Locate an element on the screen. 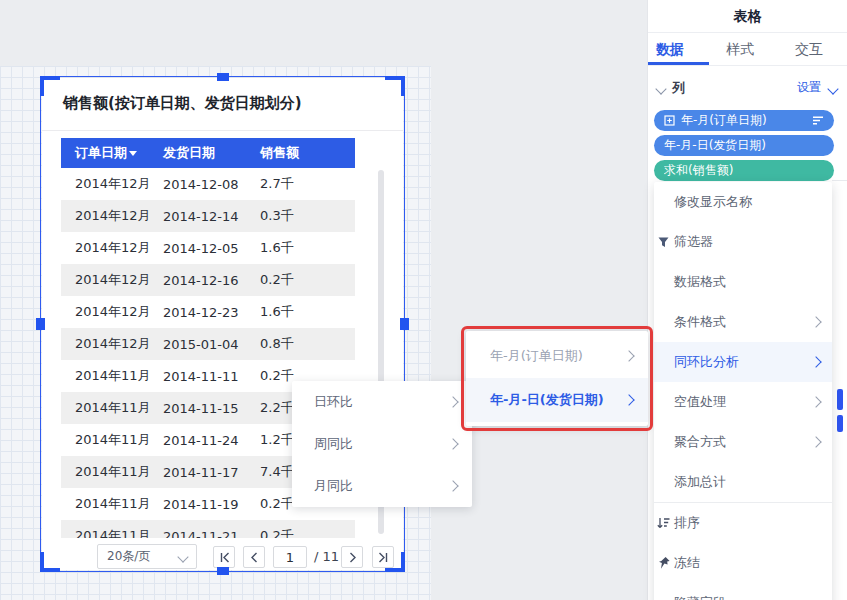 Image resolution: width=847 pixels, height=600 pixels. table-cell: 2014-12-05 is located at coordinates (201, 248).